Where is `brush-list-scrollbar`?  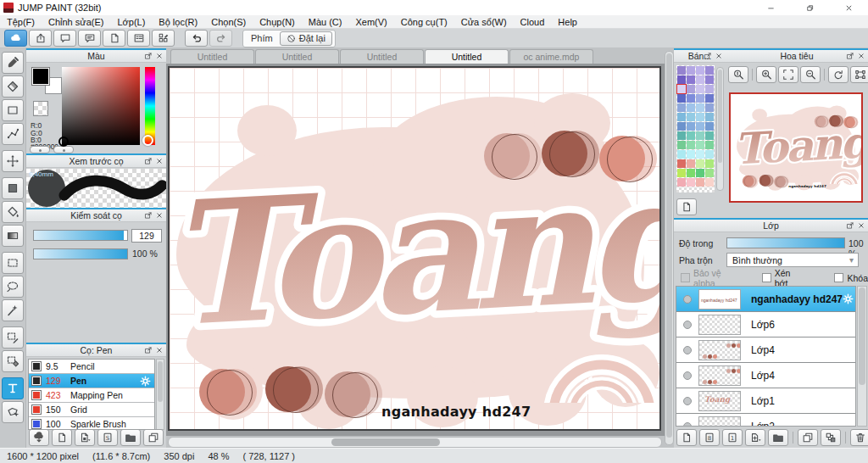
brush-list-scrollbar is located at coordinates (160, 394).